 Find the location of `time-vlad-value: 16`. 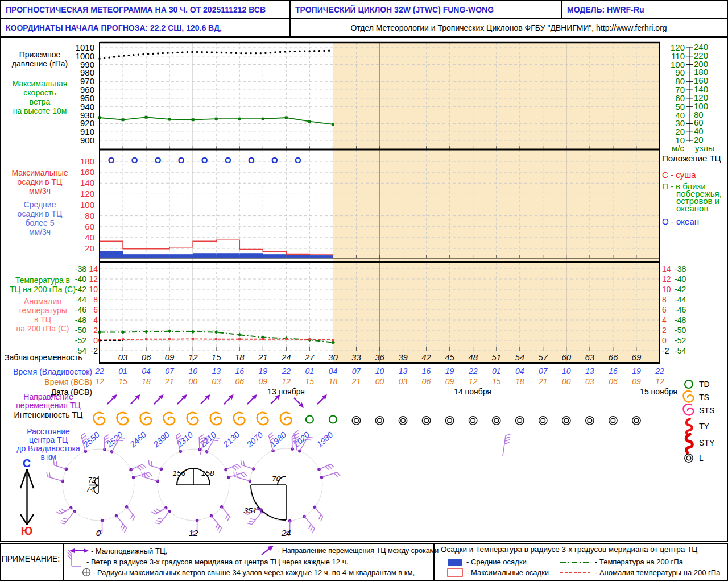

time-vlad-value: 16 is located at coordinates (613, 371).